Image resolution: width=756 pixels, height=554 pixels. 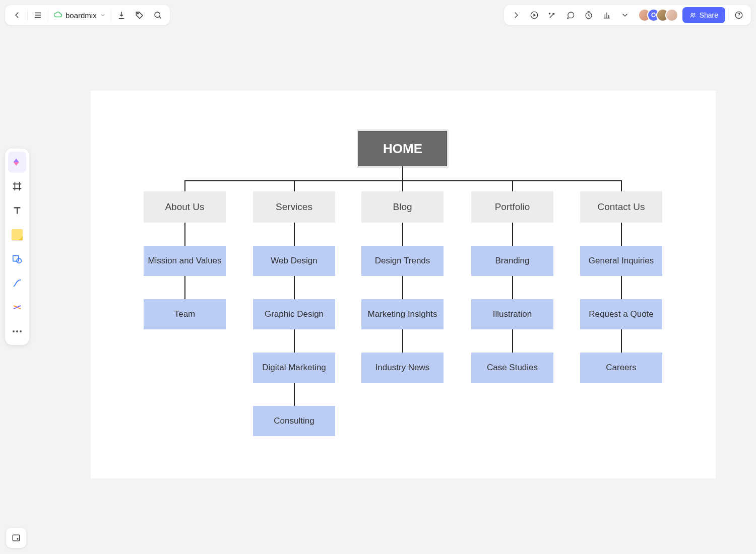 What do you see at coordinates (38, 15) in the screenshot?
I see `menu-button` at bounding box center [38, 15].